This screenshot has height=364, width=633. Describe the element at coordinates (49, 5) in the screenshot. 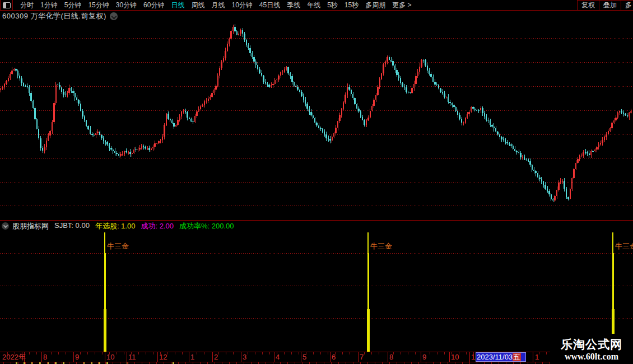

I see `period-tab-1分钟: 1分钟` at that location.